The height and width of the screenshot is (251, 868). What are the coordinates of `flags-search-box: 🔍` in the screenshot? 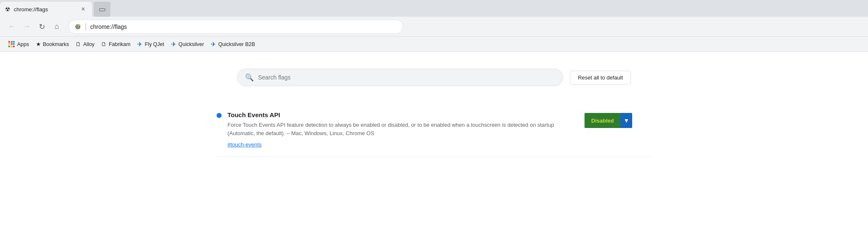 It's located at (400, 77).